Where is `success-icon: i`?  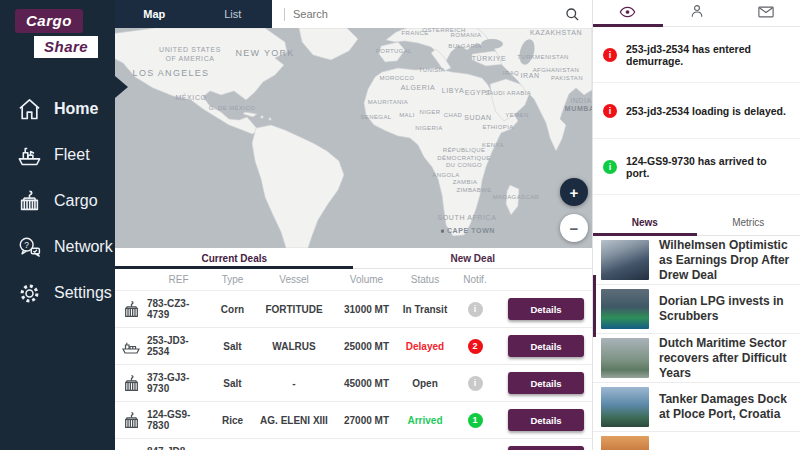 success-icon: i is located at coordinates (610, 167).